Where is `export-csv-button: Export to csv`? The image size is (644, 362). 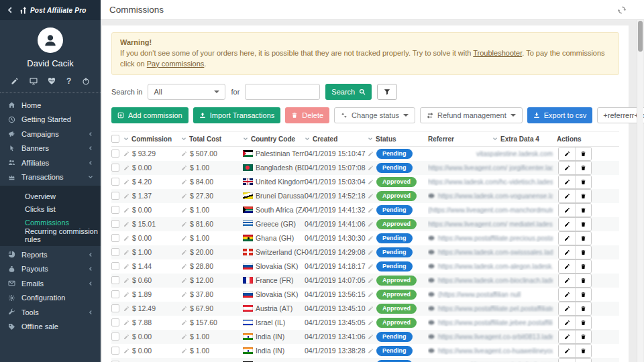 export-csv-button: Export to csv is located at coordinates (560, 115).